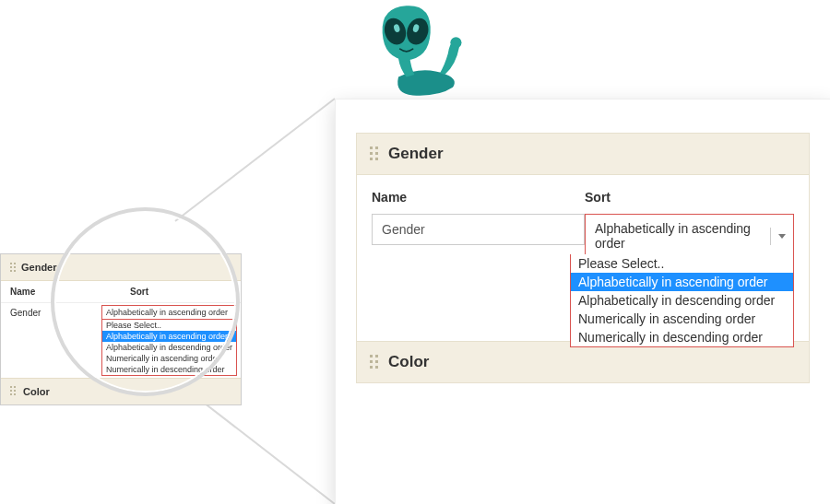 Image resolution: width=830 pixels, height=504 pixels. Describe the element at coordinates (50, 341) in the screenshot. I see `source-name-value: Gender` at that location.